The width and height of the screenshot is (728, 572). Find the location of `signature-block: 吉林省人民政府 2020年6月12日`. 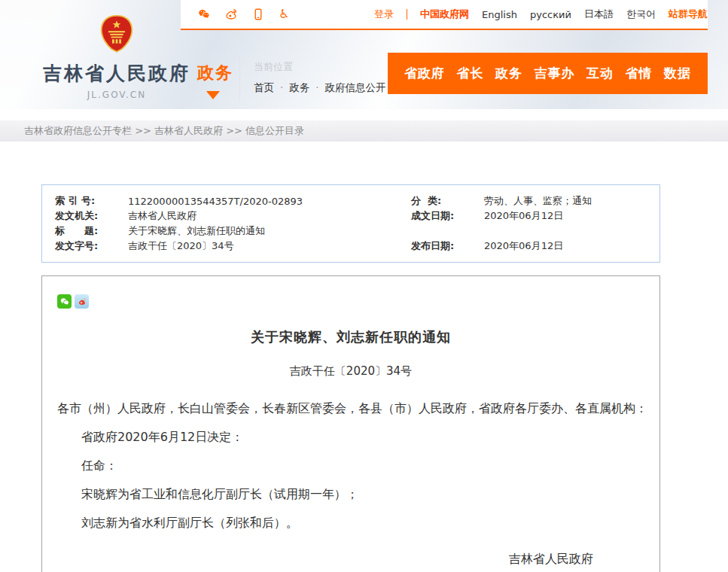

signature-block: 吉林省人民政府 2020年6月12日 is located at coordinates (350, 563).